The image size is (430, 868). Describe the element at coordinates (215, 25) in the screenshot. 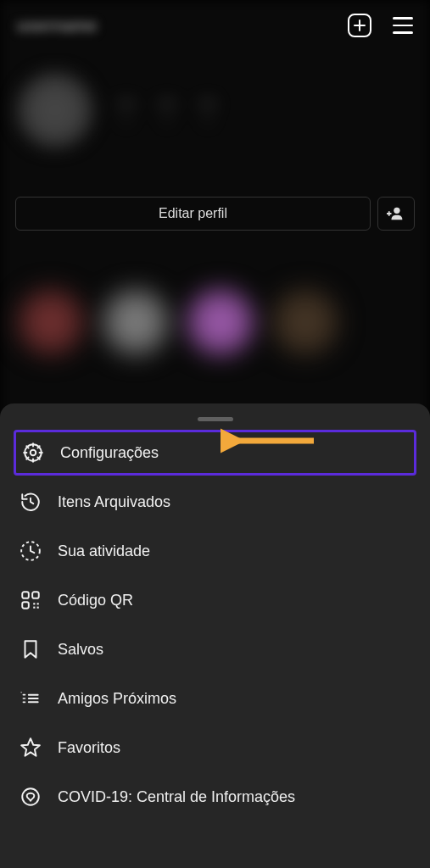

I see `profile-header: username` at that location.